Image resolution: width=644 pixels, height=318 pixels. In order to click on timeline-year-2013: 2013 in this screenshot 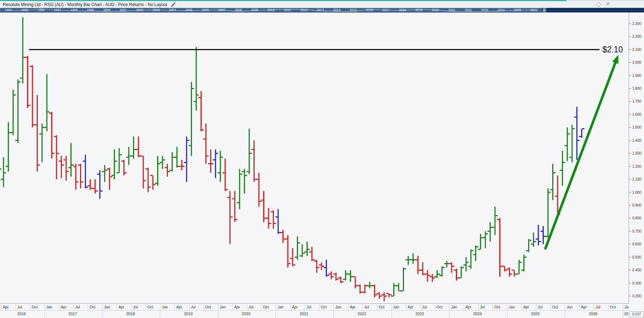, I will do `click(320, 10)`.